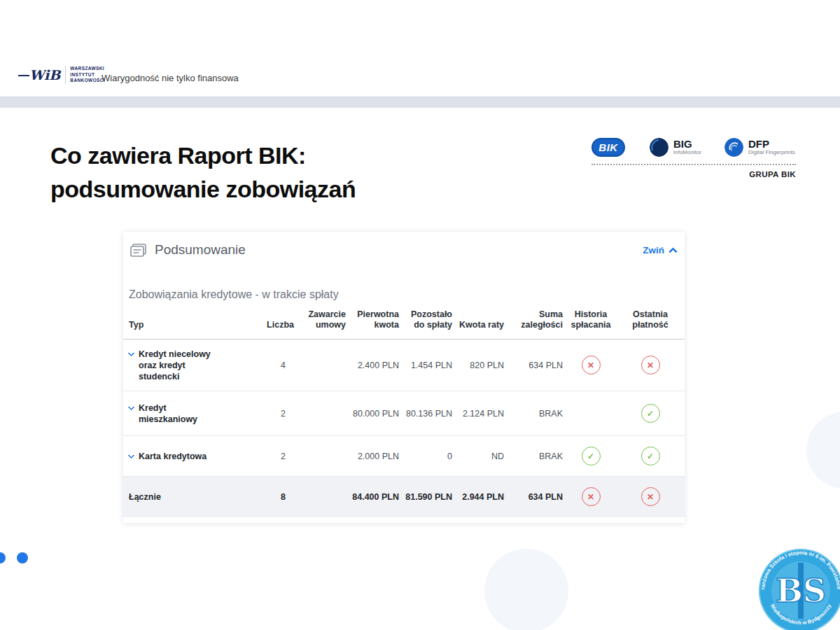 The height and width of the screenshot is (630, 840). What do you see at coordinates (771, 153) in the screenshot?
I see `dfp-logo-sub: Digital Fingerprints` at bounding box center [771, 153].